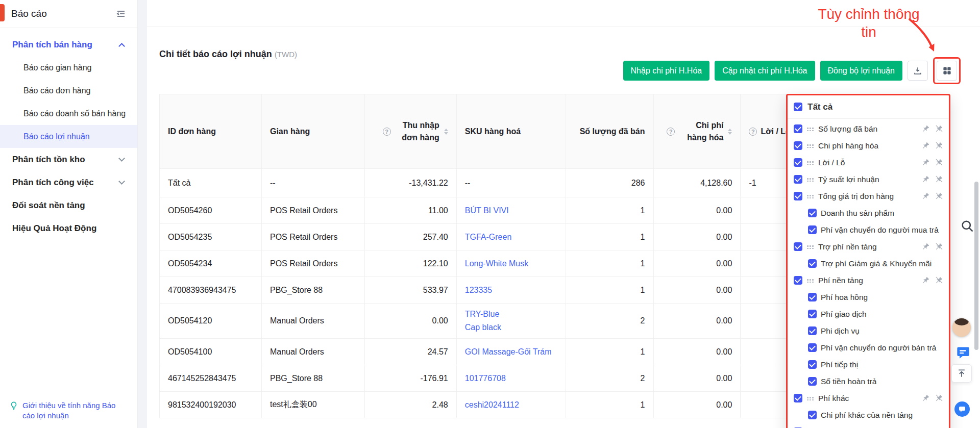 Image resolution: width=980 pixels, height=428 pixels. Describe the element at coordinates (868, 331) in the screenshot. I see `column-option-service-fee: Phi dịch vụ` at that location.